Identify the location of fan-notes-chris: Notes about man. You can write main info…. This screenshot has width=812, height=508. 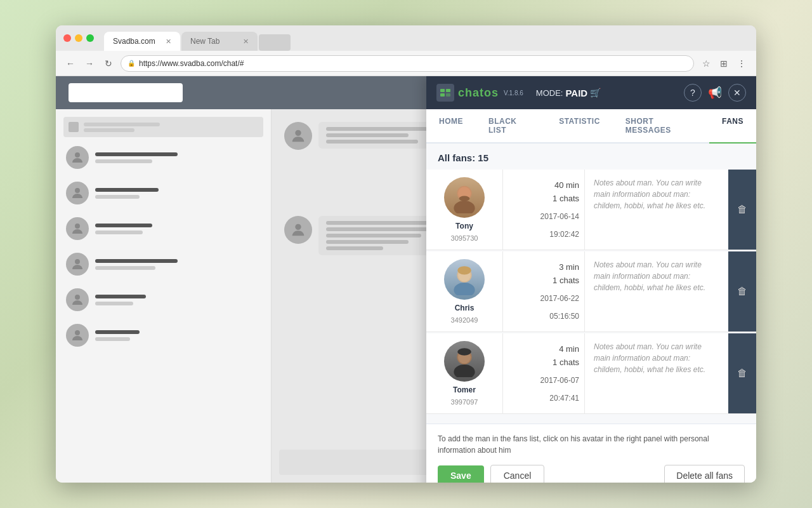
(657, 291).